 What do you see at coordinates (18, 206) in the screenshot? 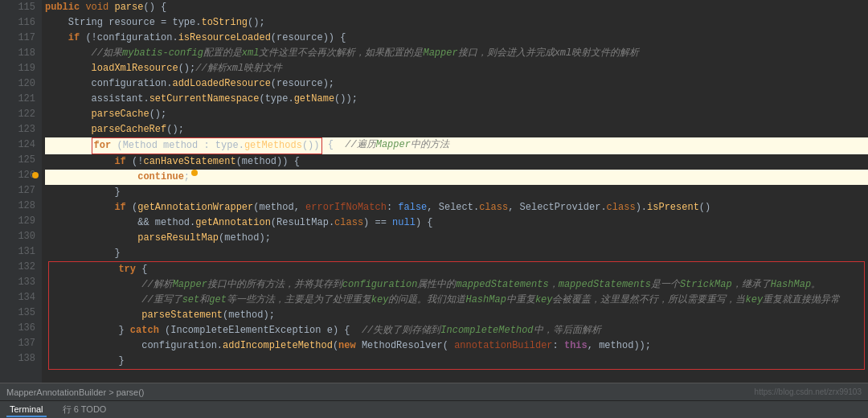
I see `ln-128: 128` at bounding box center [18, 206].